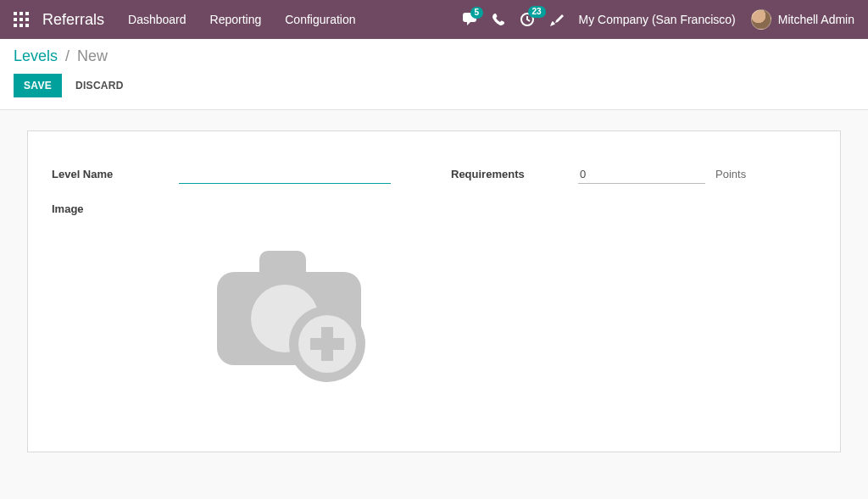 The height and width of the screenshot is (499, 868). What do you see at coordinates (73, 20) in the screenshot?
I see `app-name: Referrals` at bounding box center [73, 20].